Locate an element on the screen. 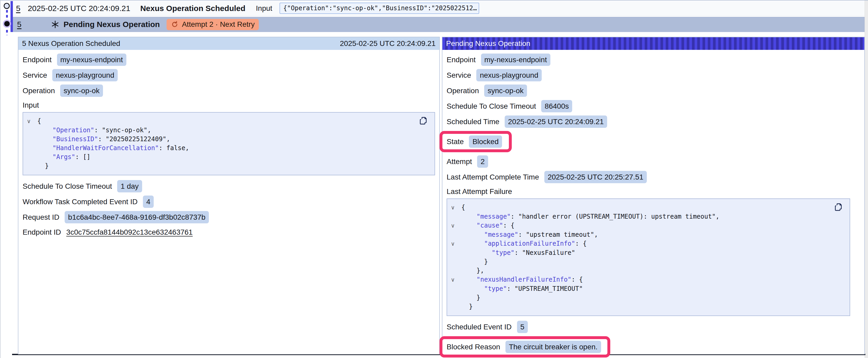 The height and width of the screenshot is (358, 868). field-value-badge: 2025-02-25 UTC 20:25:27.51 is located at coordinates (596, 177).